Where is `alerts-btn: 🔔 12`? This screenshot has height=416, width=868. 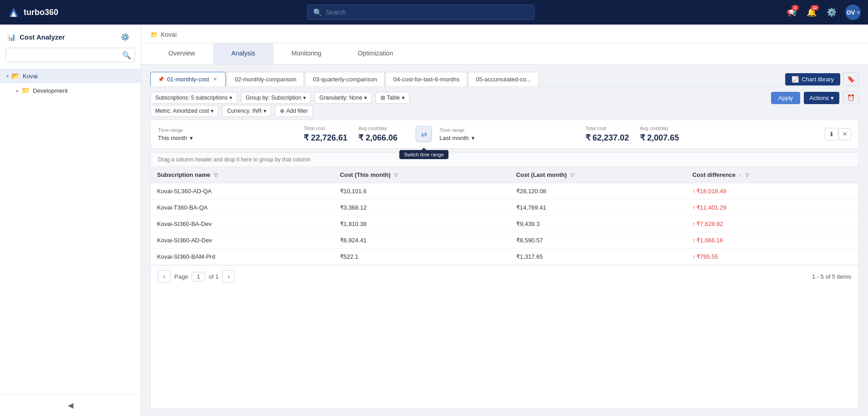
alerts-btn: 🔔 12 is located at coordinates (812, 12).